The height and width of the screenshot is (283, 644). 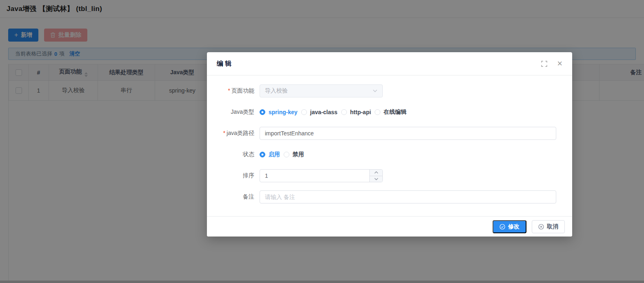 What do you see at coordinates (376, 176) in the screenshot?
I see `number-spinner` at bounding box center [376, 176].